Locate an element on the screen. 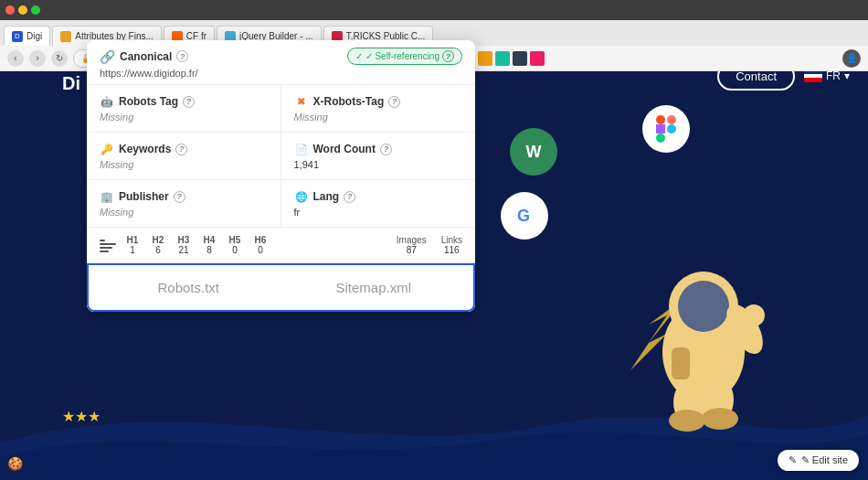  h3-count: 21 is located at coordinates (183, 251).